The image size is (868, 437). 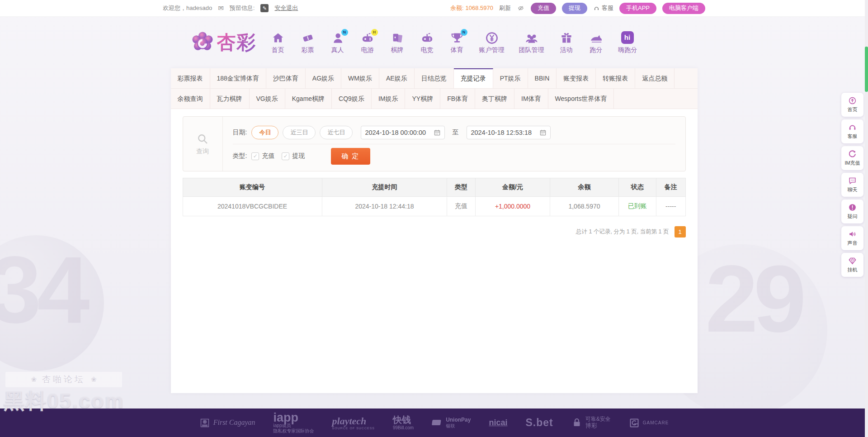 I want to click on footer-logo-unionpay: UnionPay银联, so click(x=451, y=423).